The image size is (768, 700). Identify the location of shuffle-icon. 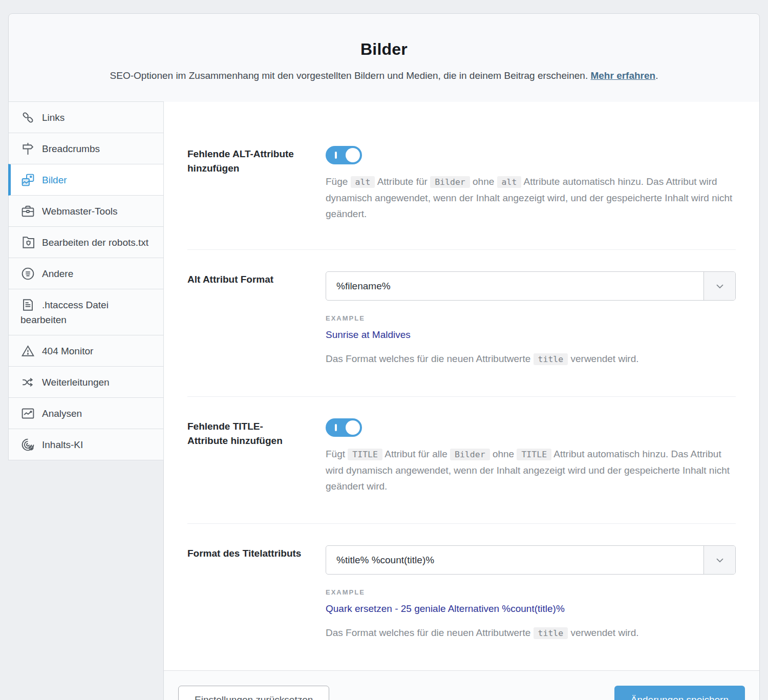
(28, 382).